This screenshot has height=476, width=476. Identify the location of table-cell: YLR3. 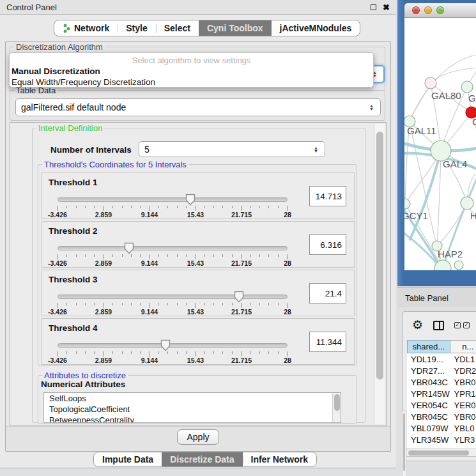
(463, 440).